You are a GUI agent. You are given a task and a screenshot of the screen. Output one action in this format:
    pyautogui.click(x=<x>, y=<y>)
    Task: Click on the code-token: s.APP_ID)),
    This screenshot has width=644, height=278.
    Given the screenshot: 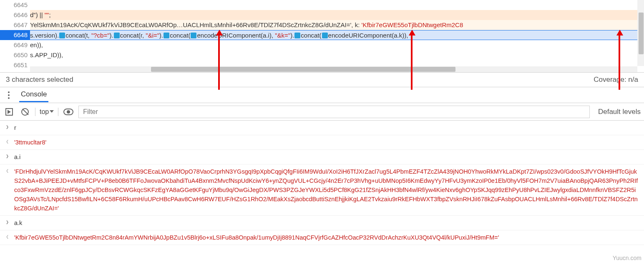 What is the action you would take?
    pyautogui.click(x=47, y=55)
    